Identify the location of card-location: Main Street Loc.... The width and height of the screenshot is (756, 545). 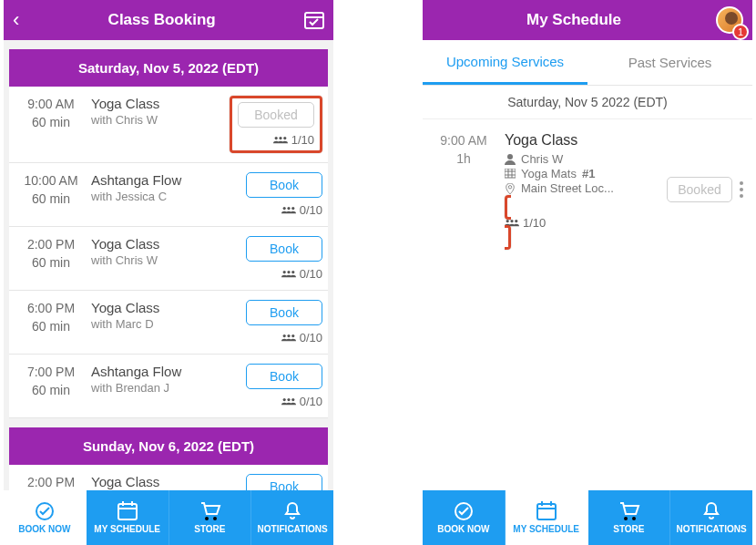
(586, 188).